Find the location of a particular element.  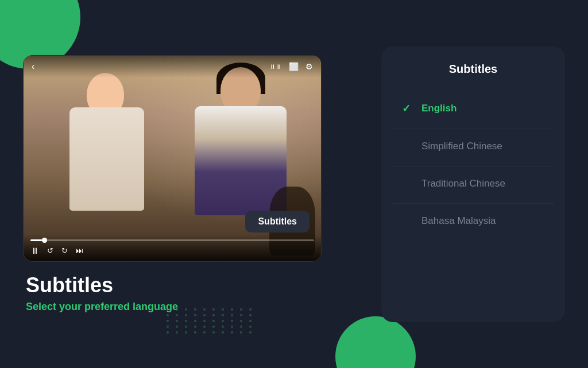

subtitles-overlay-button: Subtitles is located at coordinates (277, 222).